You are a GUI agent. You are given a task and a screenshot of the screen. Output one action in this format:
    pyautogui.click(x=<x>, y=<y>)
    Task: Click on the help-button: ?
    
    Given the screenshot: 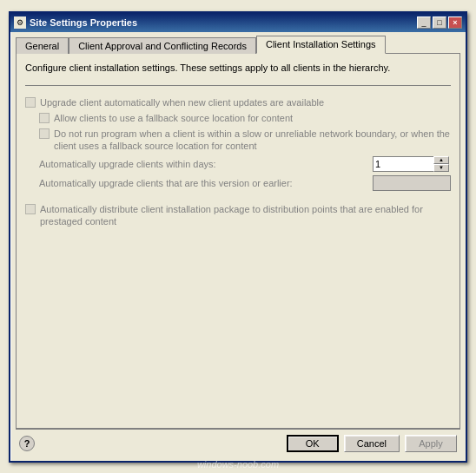 What is the action you would take?
    pyautogui.click(x=27, y=443)
    